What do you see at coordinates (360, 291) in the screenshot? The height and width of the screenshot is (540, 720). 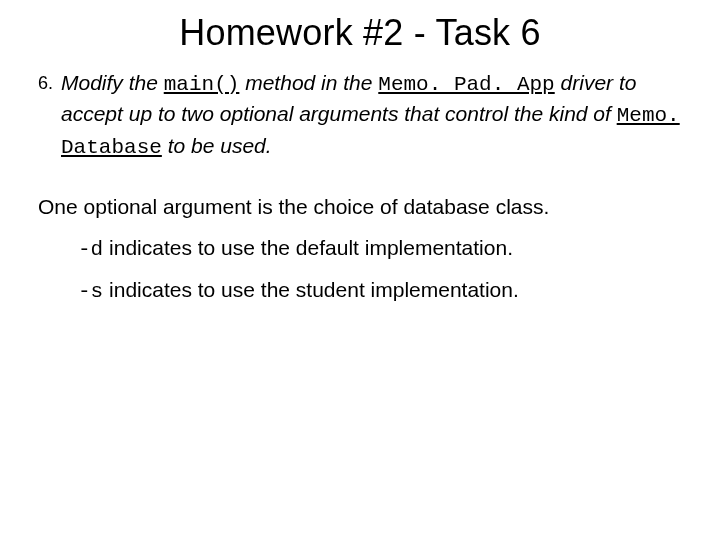 I see `option-s-line: -s indicates to use the student implemen…` at bounding box center [360, 291].